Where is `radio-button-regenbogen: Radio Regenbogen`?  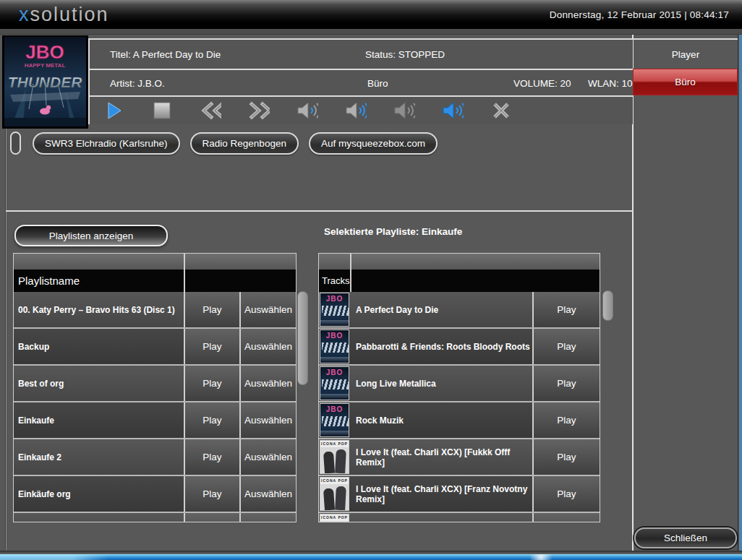 radio-button-regenbogen: Radio Regenbogen is located at coordinates (244, 143).